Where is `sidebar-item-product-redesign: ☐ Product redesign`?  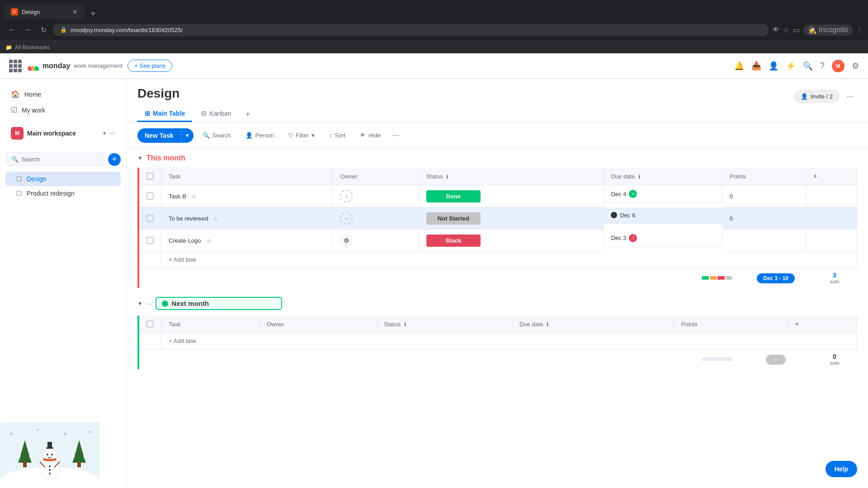 sidebar-item-product-redesign: ☐ Product redesign is located at coordinates (63, 193).